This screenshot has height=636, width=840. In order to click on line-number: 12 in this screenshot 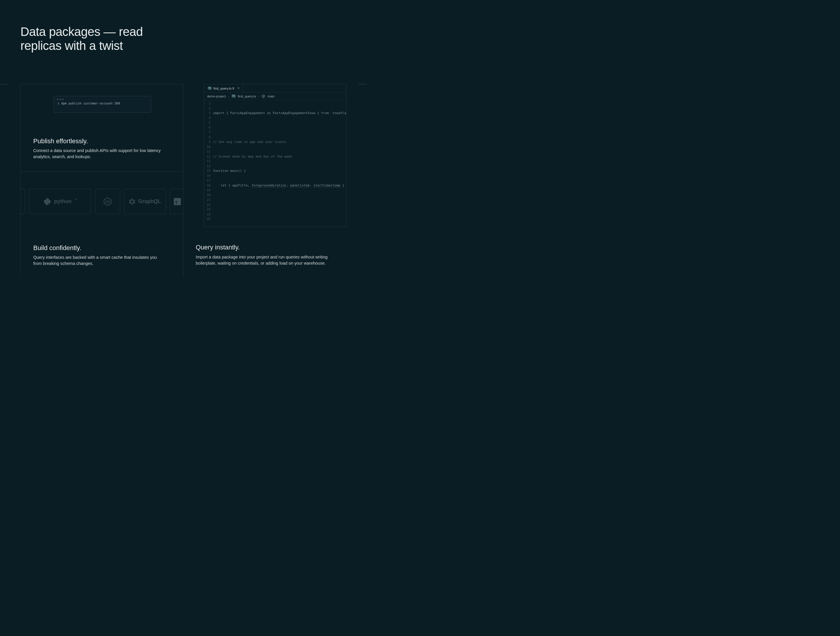, I will do `click(207, 157)`.